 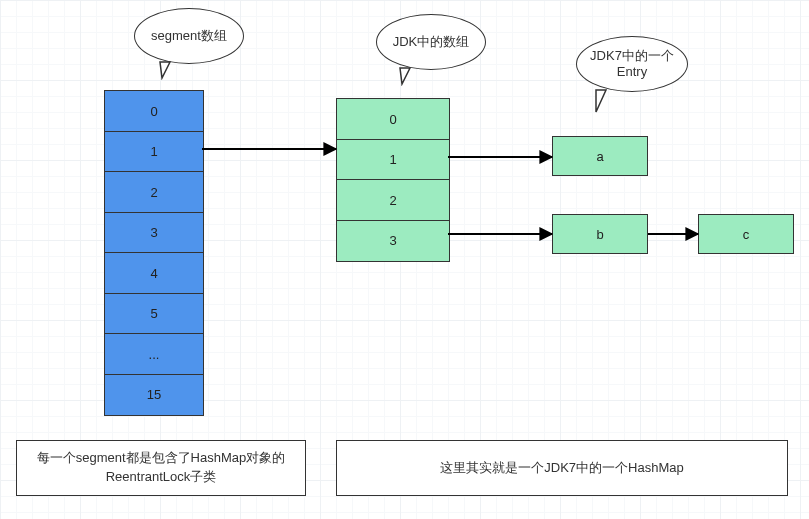 What do you see at coordinates (154, 152) in the screenshot?
I see `segment-cell-label: 1` at bounding box center [154, 152].